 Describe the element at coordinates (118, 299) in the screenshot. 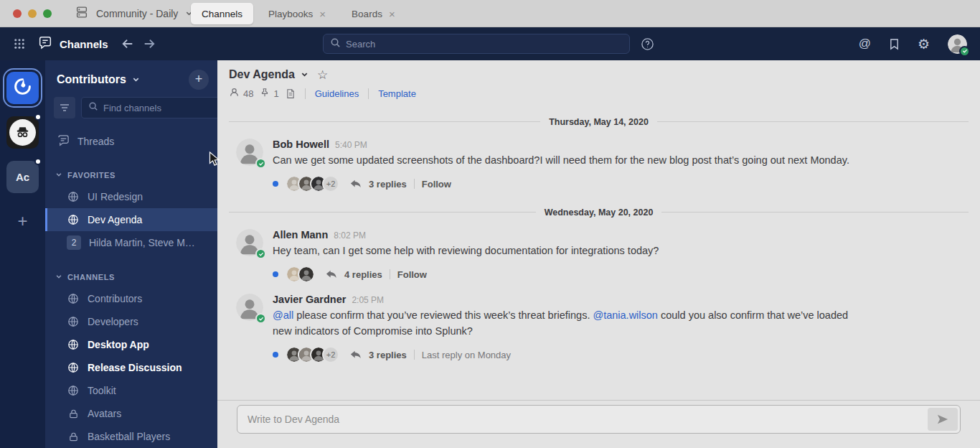

I see `channel-label: Contributors` at that location.